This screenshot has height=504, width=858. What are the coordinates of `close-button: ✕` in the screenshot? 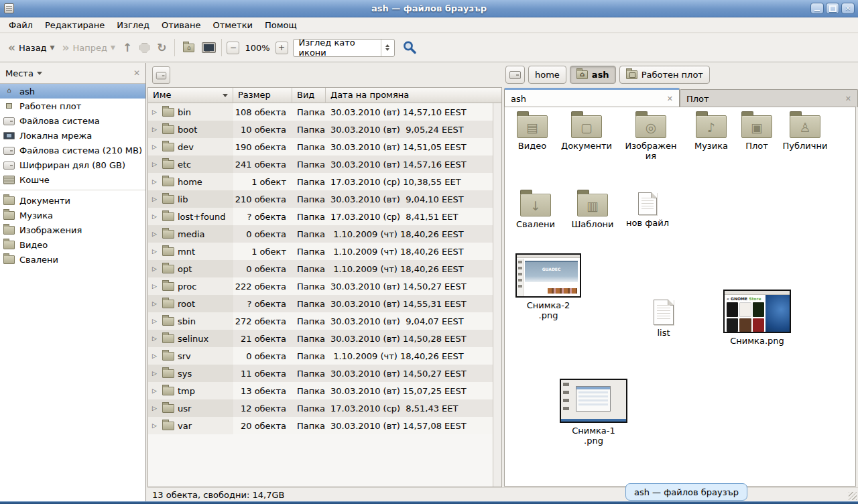 It's located at (848, 8).